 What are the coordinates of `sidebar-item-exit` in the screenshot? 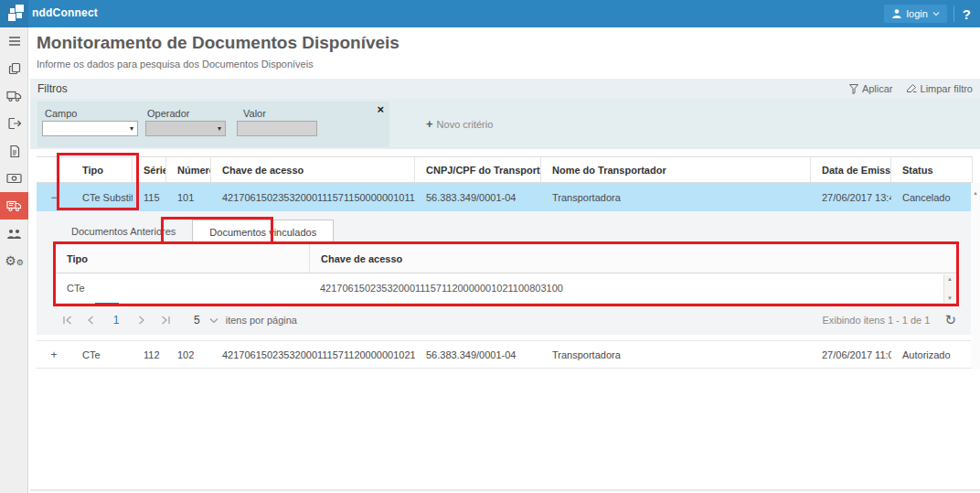 It's located at (15, 123).